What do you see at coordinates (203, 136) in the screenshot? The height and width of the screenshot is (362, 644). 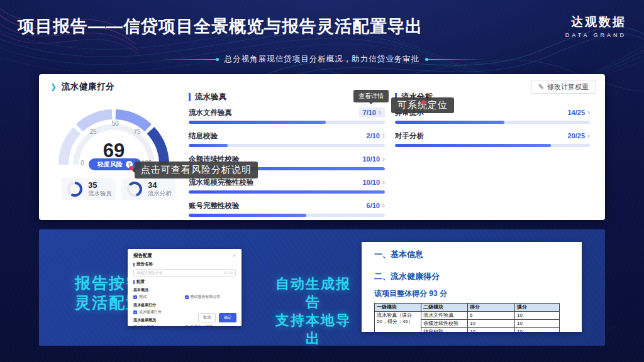 I see `score-row-label: 结息校验` at bounding box center [203, 136].